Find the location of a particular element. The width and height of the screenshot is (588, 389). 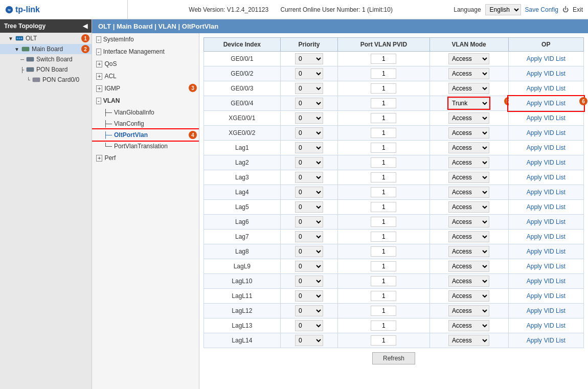

submenu-portvlantranslation: └─ PortVlanTranslation is located at coordinates (145, 146).